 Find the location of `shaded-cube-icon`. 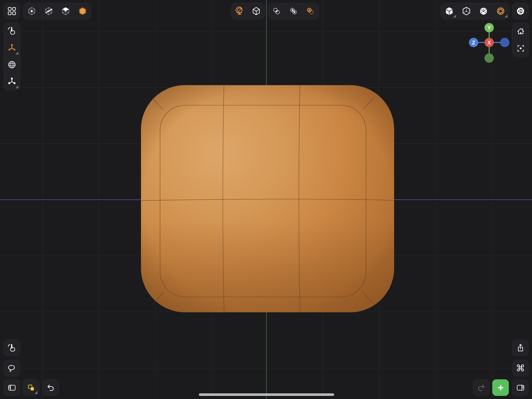

shaded-cube-icon is located at coordinates (449, 11).